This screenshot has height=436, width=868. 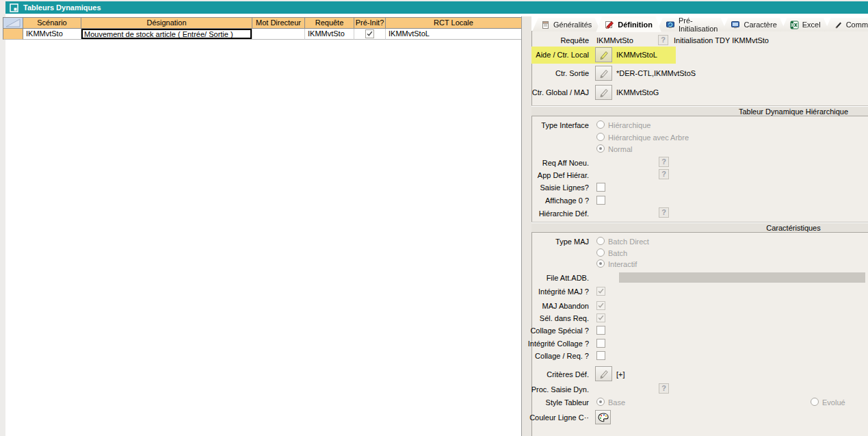 I want to click on aide-ctr-local-edit-button, so click(x=603, y=55).